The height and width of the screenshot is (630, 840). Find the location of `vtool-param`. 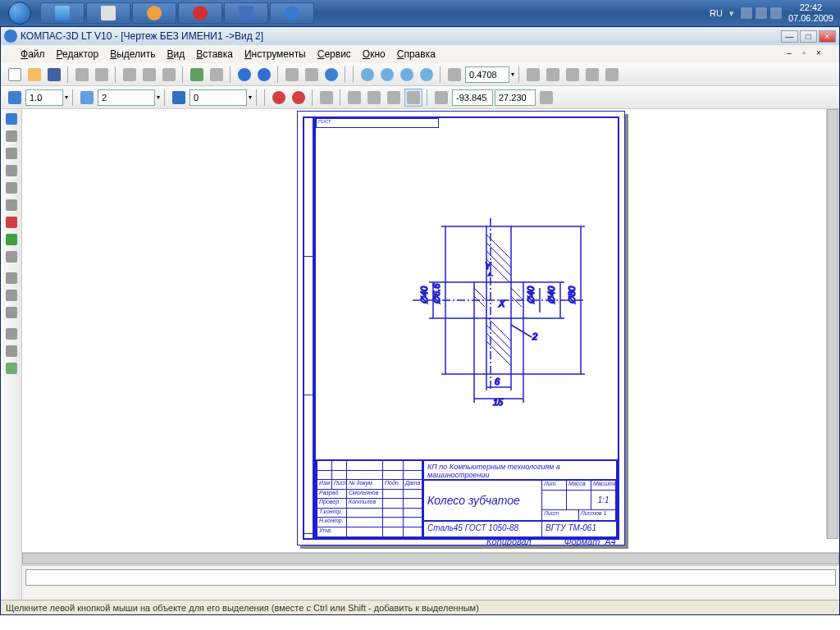

vtool-param is located at coordinates (11, 205).